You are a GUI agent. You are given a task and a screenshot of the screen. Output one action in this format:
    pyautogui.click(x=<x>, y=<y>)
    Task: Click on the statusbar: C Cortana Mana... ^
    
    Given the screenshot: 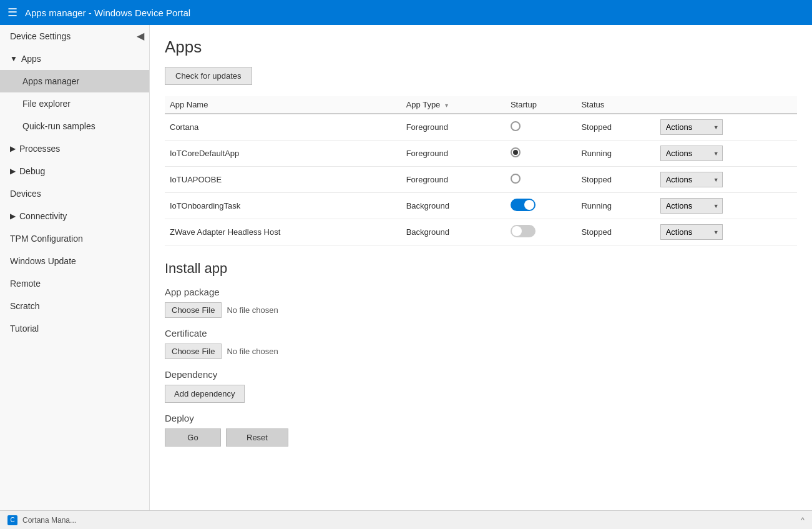 What is the action you would take?
    pyautogui.click(x=406, y=520)
    